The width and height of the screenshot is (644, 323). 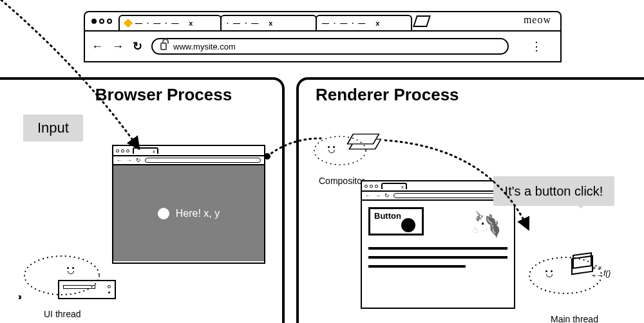 What do you see at coordinates (102, 21) in the screenshot?
I see `minimize-icon` at bounding box center [102, 21].